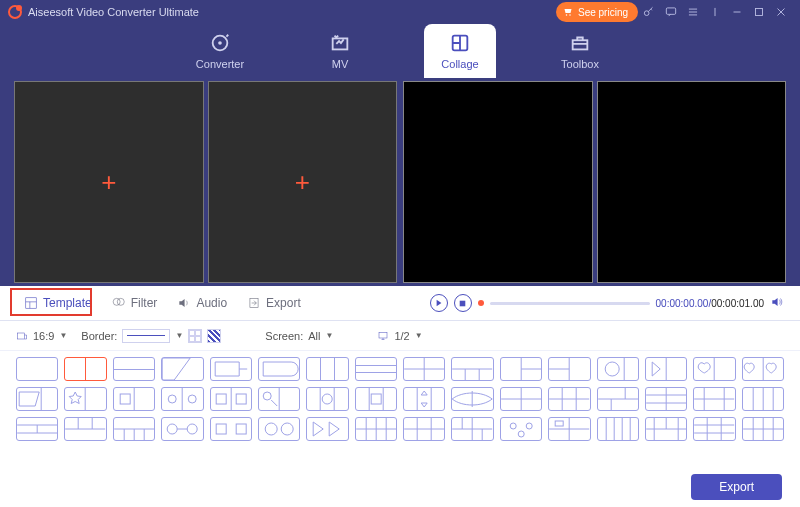 The height and width of the screenshot is (507, 800). What do you see at coordinates (135, 303) in the screenshot?
I see `subtab-filter: Filter` at bounding box center [135, 303].